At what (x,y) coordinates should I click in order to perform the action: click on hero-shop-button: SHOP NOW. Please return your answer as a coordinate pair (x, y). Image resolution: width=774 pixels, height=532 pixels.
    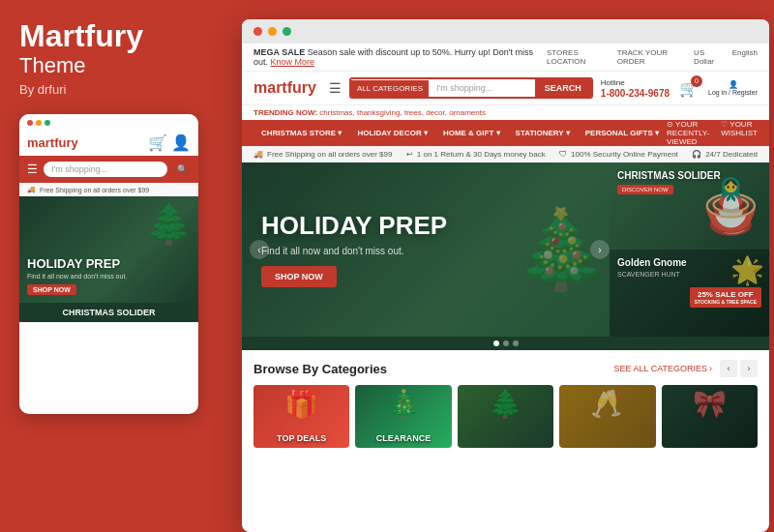
    Looking at the image, I should click on (299, 277).